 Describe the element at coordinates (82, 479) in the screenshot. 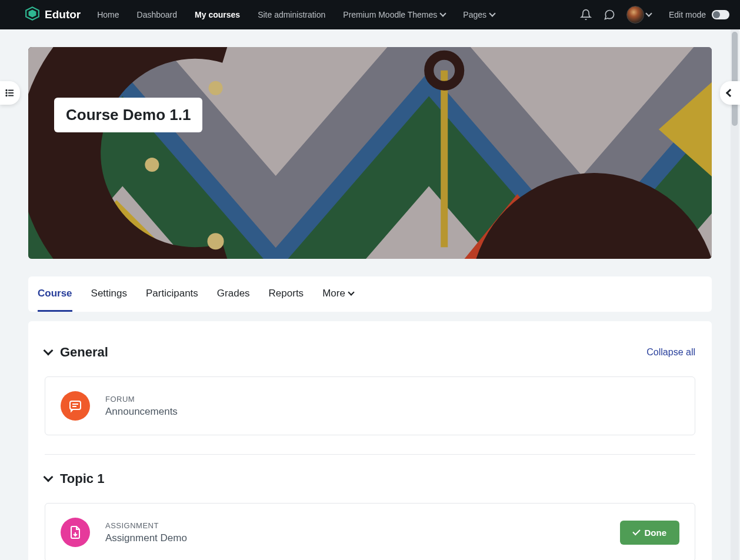

I see `section-title: Topic 1` at that location.